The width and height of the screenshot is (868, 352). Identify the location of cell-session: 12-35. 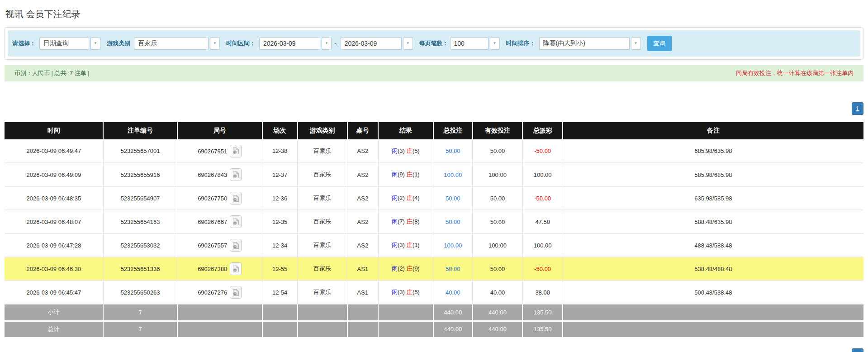
(280, 222).